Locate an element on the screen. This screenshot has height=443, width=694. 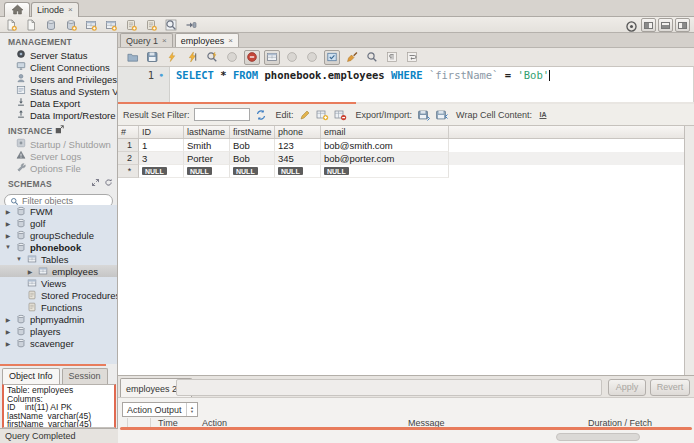
tree-item-stored-procedures: Stored Procedures is located at coordinates (59, 295).